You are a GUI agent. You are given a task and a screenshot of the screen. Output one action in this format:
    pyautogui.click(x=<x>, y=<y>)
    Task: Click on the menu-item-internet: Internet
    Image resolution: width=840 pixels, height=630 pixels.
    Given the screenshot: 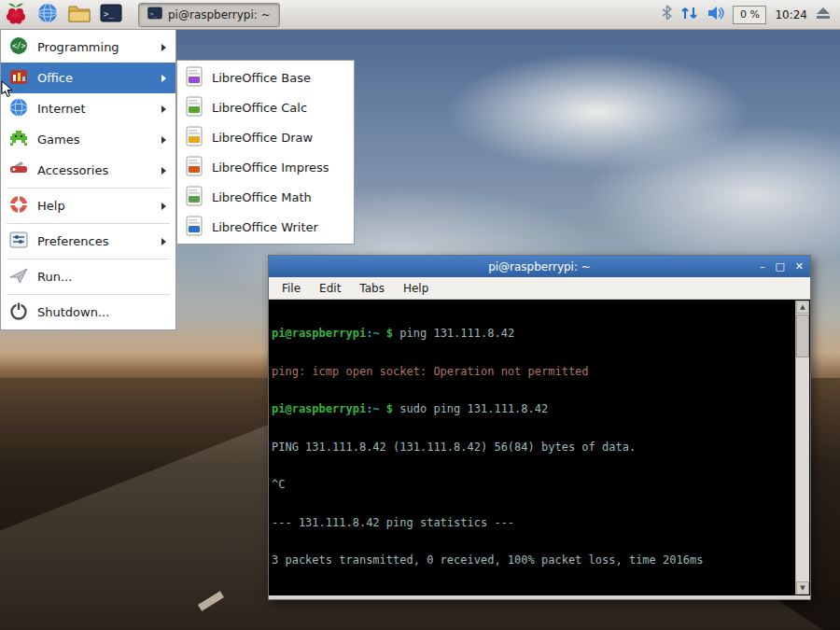 What is the action you would take?
    pyautogui.click(x=88, y=108)
    